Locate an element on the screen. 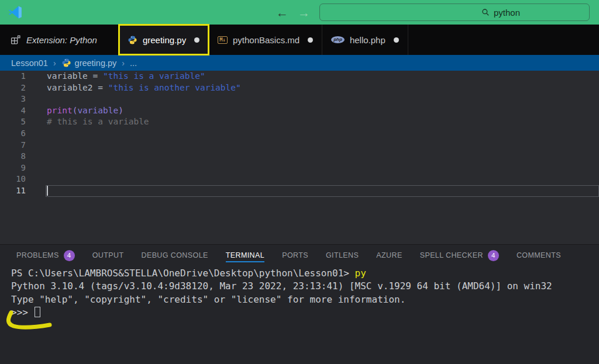  breadcrumb: Lesson01›greeting.py›... is located at coordinates (300, 63).